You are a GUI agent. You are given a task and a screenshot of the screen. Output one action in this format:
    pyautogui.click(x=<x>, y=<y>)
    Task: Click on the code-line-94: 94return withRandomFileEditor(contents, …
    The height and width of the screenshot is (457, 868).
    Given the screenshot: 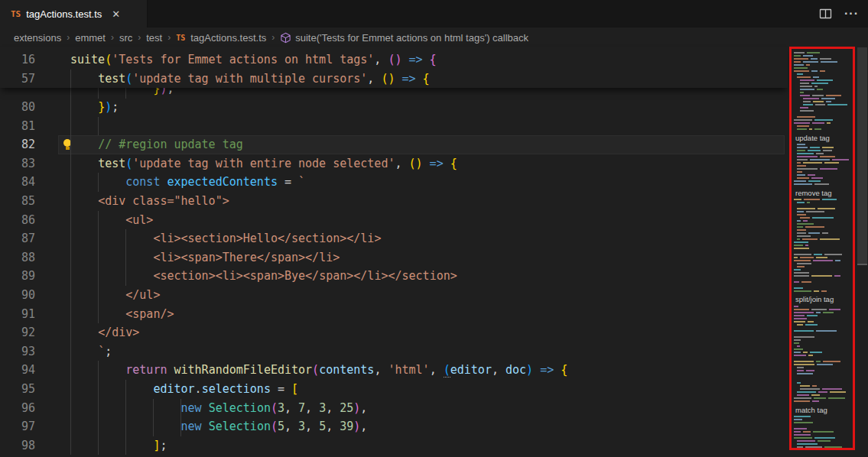 What is the action you would take?
    pyautogui.click(x=394, y=370)
    